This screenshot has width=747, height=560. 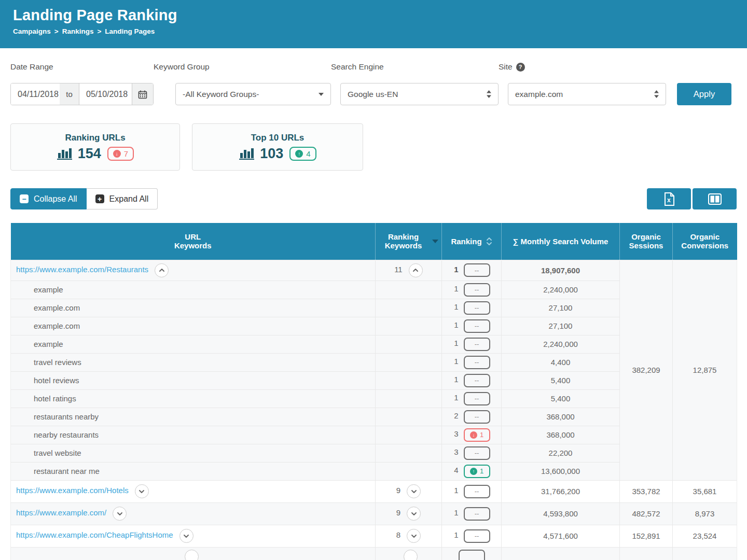 I want to click on rank-change-badge, so click(x=472, y=555).